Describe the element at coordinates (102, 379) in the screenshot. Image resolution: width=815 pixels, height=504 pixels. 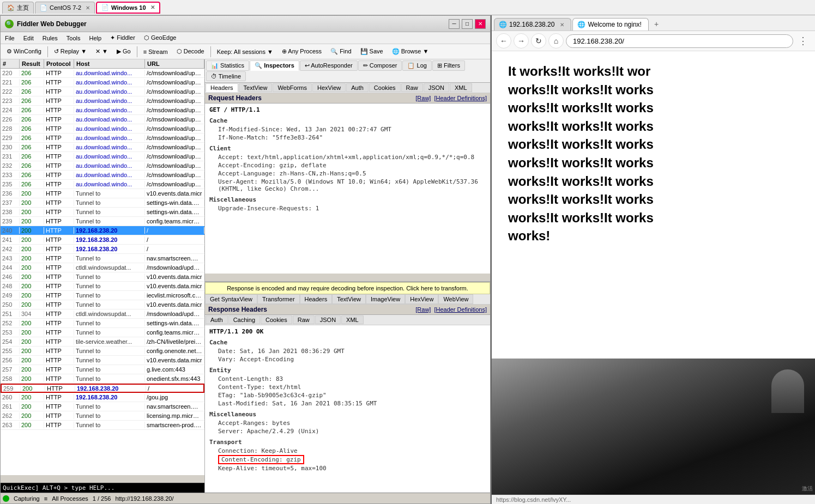
I see `session-row: 258200HTTPTunnel toonedient.sfx.ms:443` at that location.